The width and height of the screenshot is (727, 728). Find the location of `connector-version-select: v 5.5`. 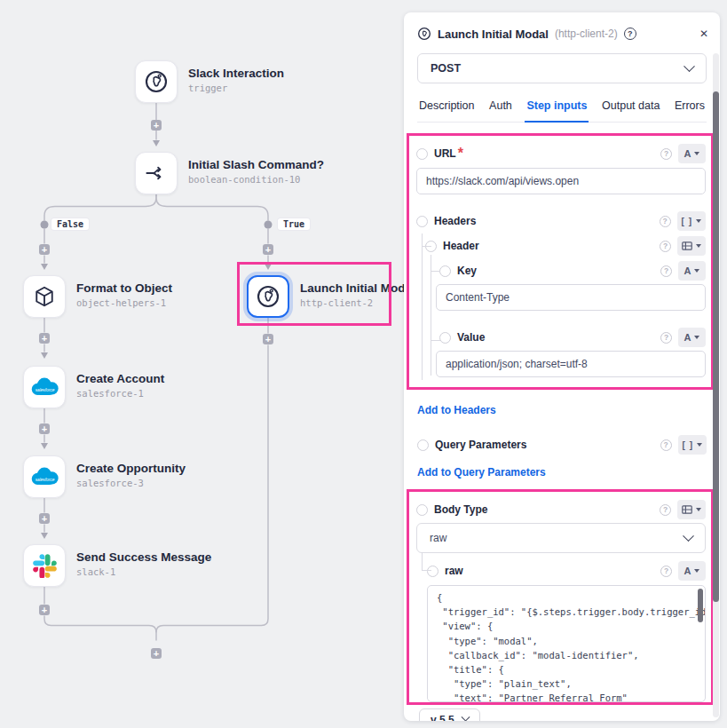

connector-version-select: v 5.5 is located at coordinates (449, 715).